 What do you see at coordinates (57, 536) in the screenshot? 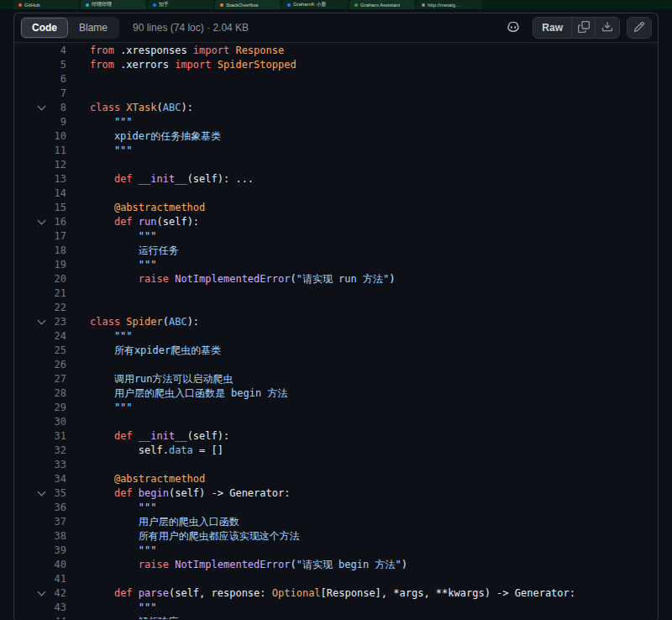
I see `line-number: 38` at bounding box center [57, 536].